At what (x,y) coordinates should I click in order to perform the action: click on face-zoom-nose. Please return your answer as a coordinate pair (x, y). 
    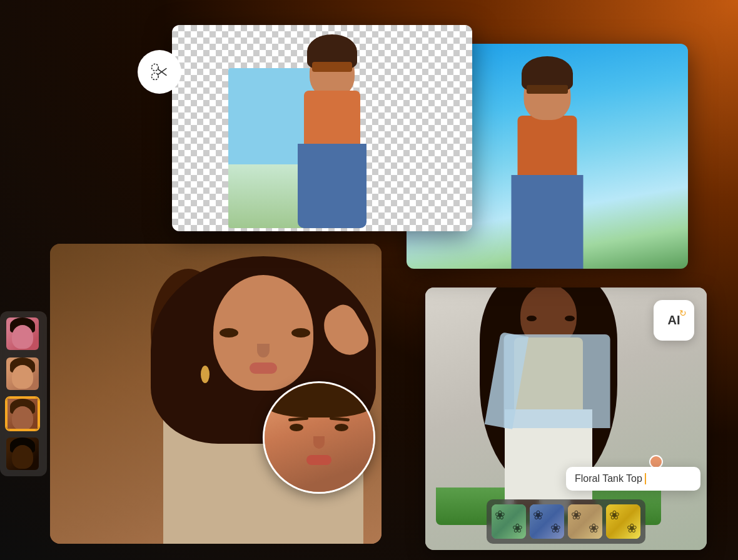
    Looking at the image, I should click on (319, 442).